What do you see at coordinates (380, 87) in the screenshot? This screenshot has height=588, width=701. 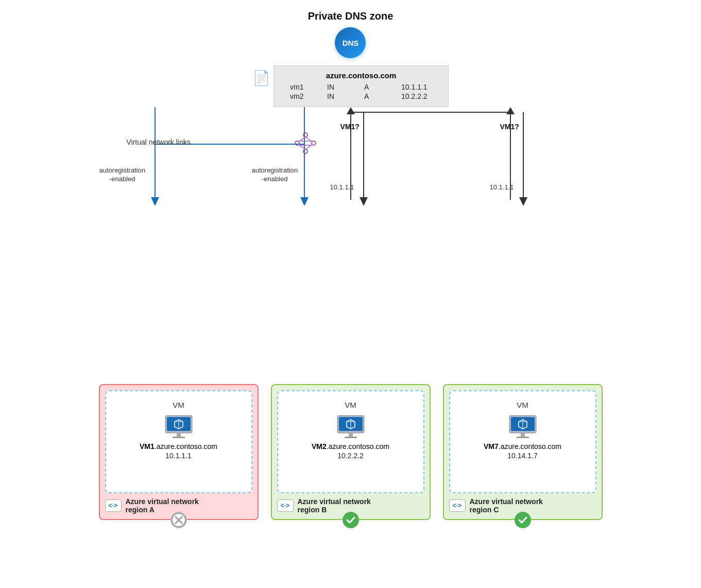 I see `record1-type: A` at bounding box center [380, 87].